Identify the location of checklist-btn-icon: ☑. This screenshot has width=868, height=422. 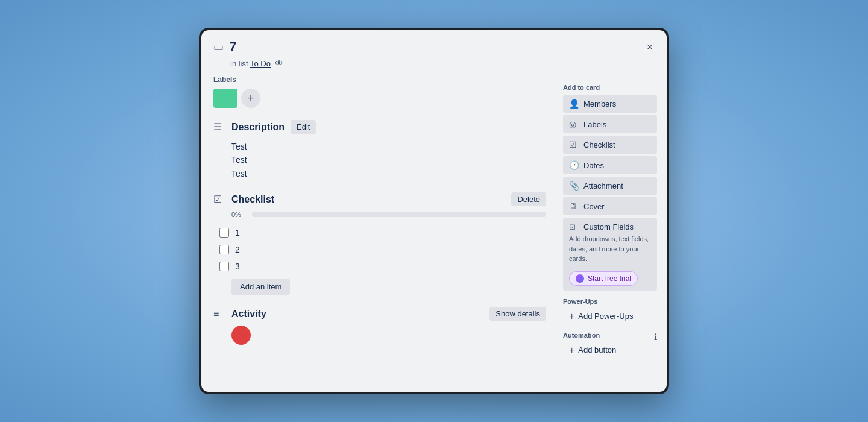
(574, 145).